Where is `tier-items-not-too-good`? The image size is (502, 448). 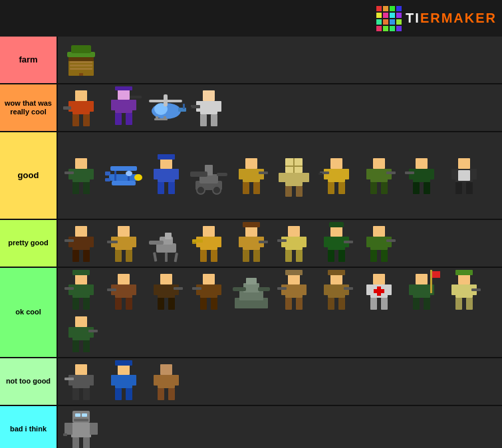 tier-items-not-too-good is located at coordinates (279, 382).